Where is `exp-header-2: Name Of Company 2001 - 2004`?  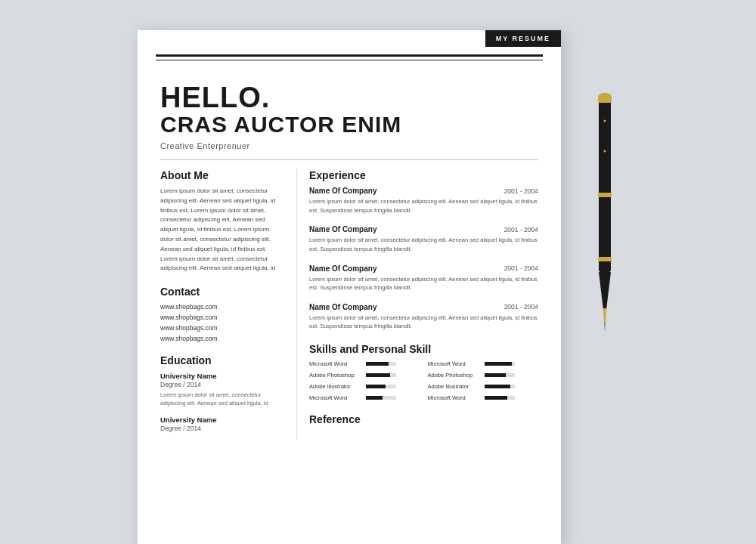
exp-header-2: Name Of Company 2001 - 2004 is located at coordinates (423, 230).